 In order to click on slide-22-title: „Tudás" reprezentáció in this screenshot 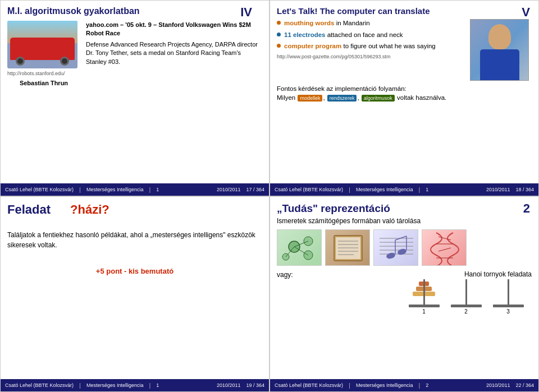, I will do `click(404, 209)`.